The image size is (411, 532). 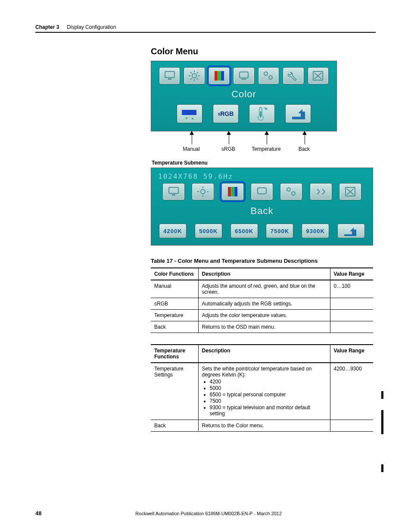 What do you see at coordinates (206, 513) in the screenshot?
I see `page-footer: 48 Rockwell Automation Publication 6186M…` at bounding box center [206, 513].